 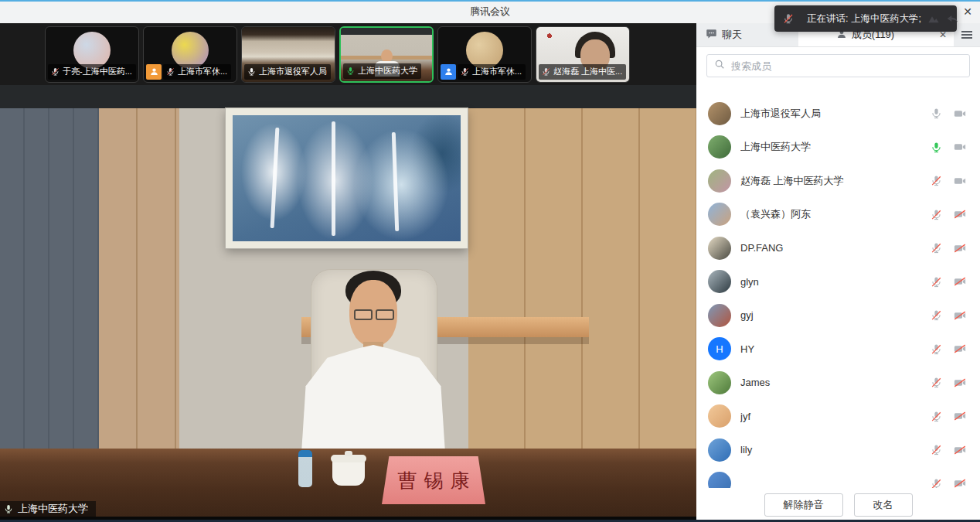 What do you see at coordinates (835, 181) in the screenshot?
I see `member-name: 赵海磊 上海中医药大学` at bounding box center [835, 181].